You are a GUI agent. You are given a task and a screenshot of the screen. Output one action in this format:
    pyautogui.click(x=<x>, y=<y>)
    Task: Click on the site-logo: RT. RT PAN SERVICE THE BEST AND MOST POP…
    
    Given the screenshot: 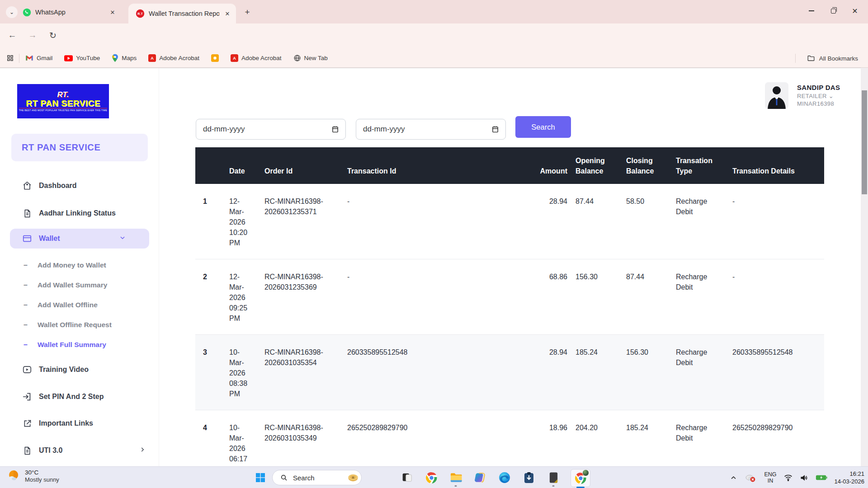 What is the action you would take?
    pyautogui.click(x=63, y=101)
    